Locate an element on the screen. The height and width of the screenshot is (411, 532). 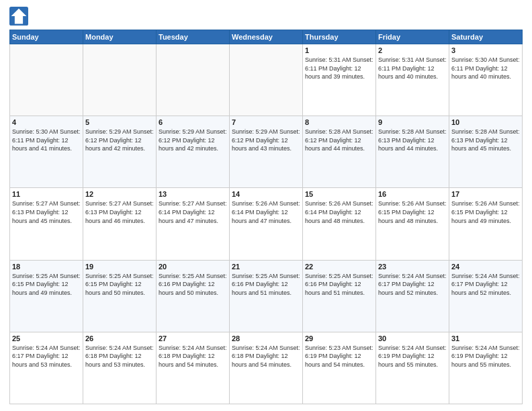
day-number: 15 is located at coordinates (339, 194).